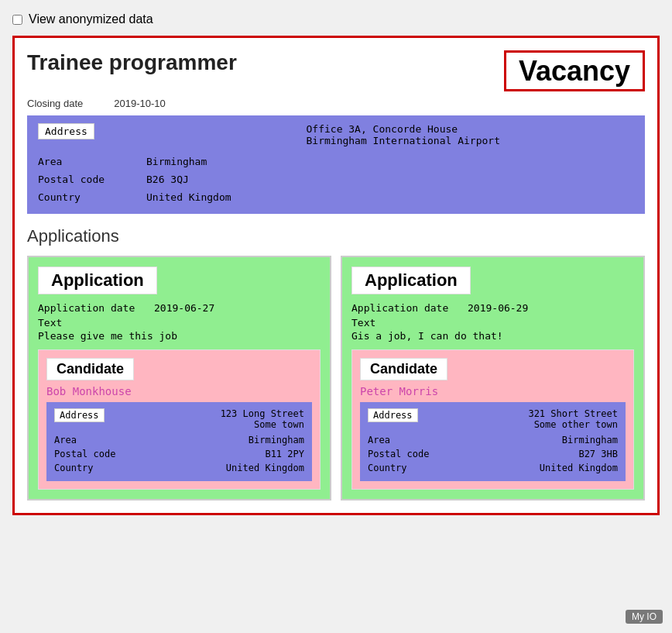  Describe the element at coordinates (90, 369) in the screenshot. I see `cand1-title: Candidate` at that location.